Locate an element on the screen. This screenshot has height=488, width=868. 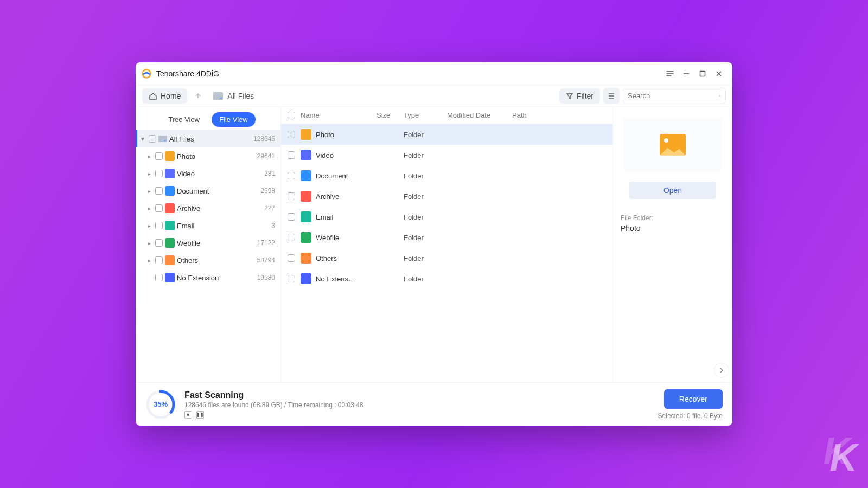
image-icon is located at coordinates (673, 145).